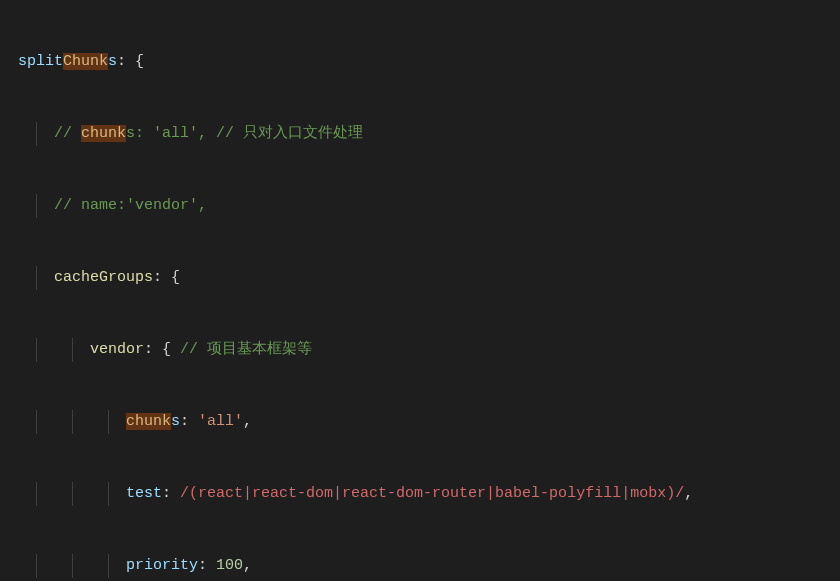  Describe the element at coordinates (420, 134) in the screenshot. I see `code-line: // chunks: 'all', // 只对入口文件处理` at that location.